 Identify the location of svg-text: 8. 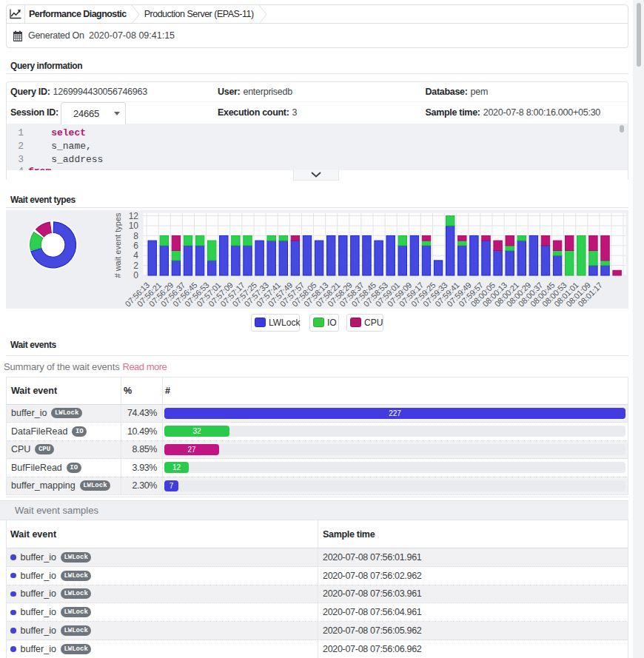
(136, 236).